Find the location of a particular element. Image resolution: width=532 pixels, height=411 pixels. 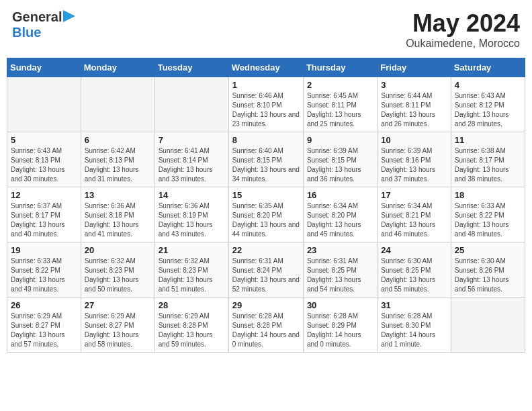

day-info: Sunrise: 6:30 AM Sunset: 8:26 PM Dayligh… is located at coordinates (488, 275).